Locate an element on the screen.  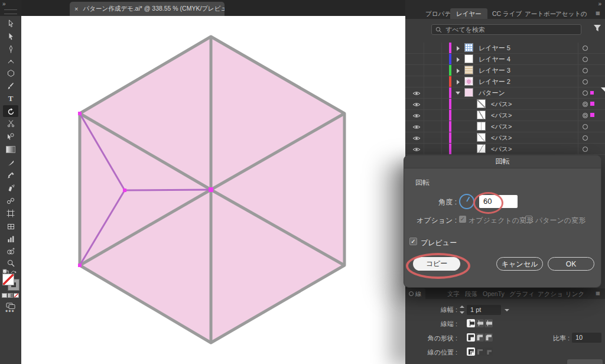
pen-tool is located at coordinates (11, 49).